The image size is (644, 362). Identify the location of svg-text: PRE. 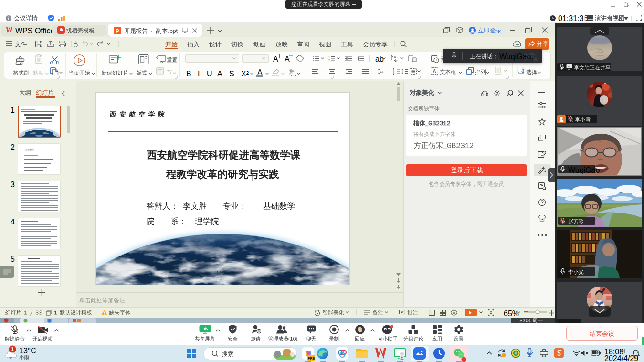
(311, 358).